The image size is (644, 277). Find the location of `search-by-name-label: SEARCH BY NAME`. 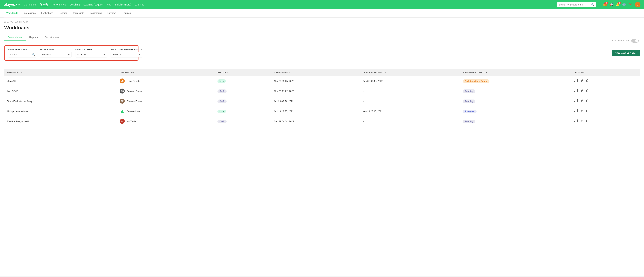

search-by-name-label: SEARCH BY NAME is located at coordinates (22, 50).